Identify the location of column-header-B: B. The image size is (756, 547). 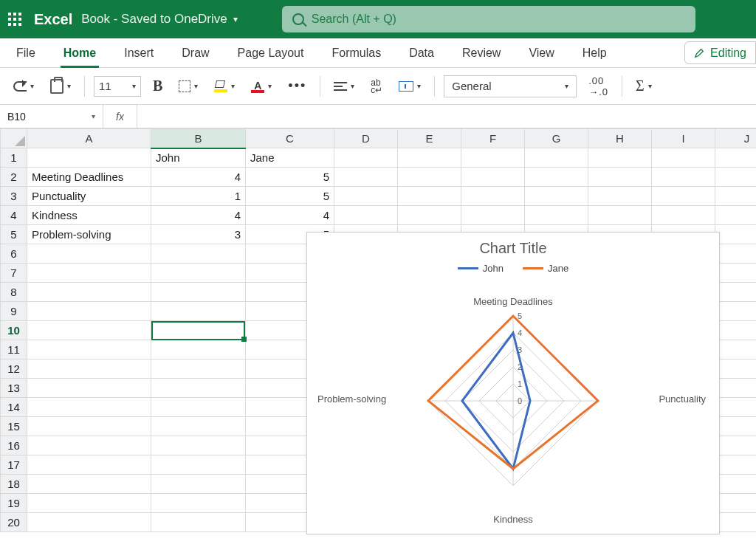
(199, 139).